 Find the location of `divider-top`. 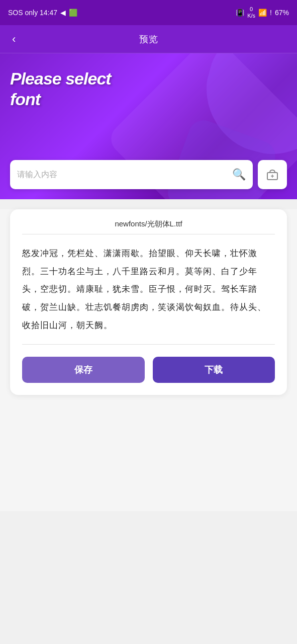

divider-top is located at coordinates (149, 234).